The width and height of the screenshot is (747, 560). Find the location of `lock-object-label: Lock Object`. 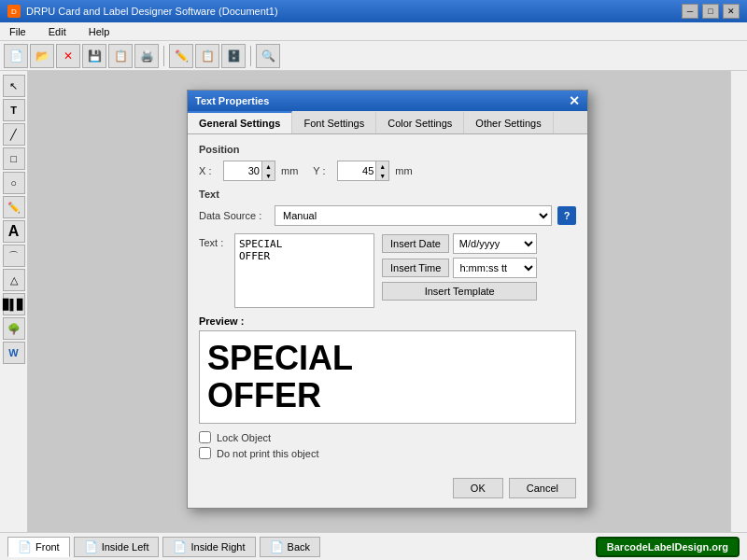

lock-object-label: Lock Object is located at coordinates (244, 438).